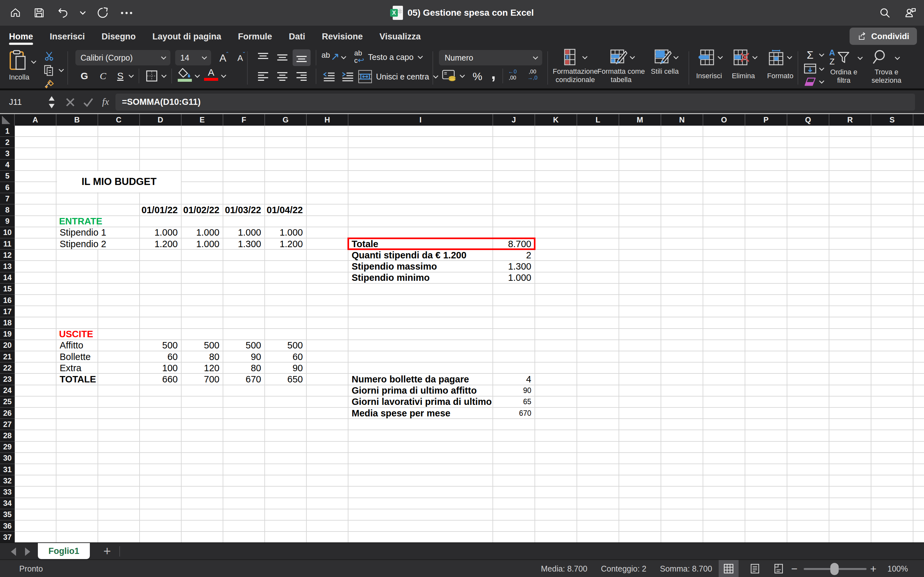 This screenshot has height=577, width=924. I want to click on cell-D33, so click(161, 492).